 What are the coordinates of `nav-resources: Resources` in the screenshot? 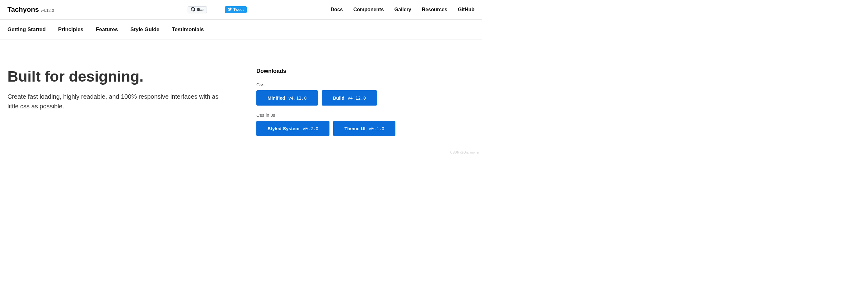 It's located at (435, 9).